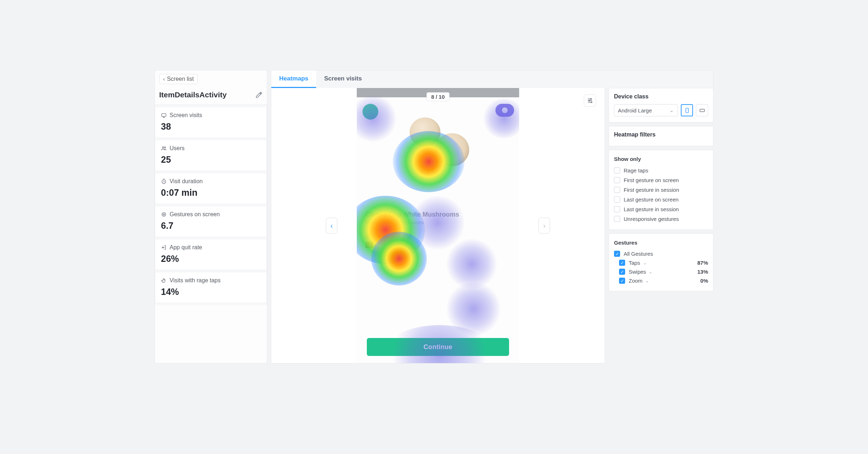 The width and height of the screenshot is (868, 454). I want to click on product-image, so click(438, 148).